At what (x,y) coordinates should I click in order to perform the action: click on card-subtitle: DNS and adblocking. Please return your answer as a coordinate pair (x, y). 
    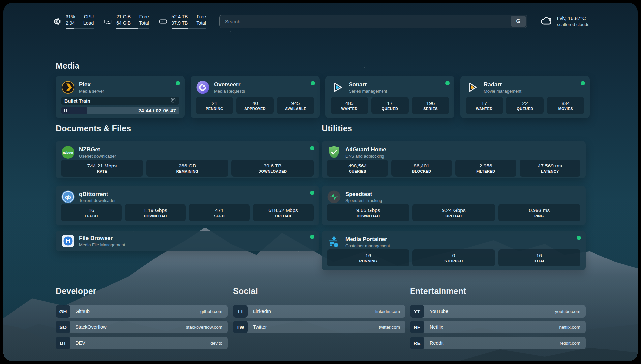
    Looking at the image, I should click on (366, 156).